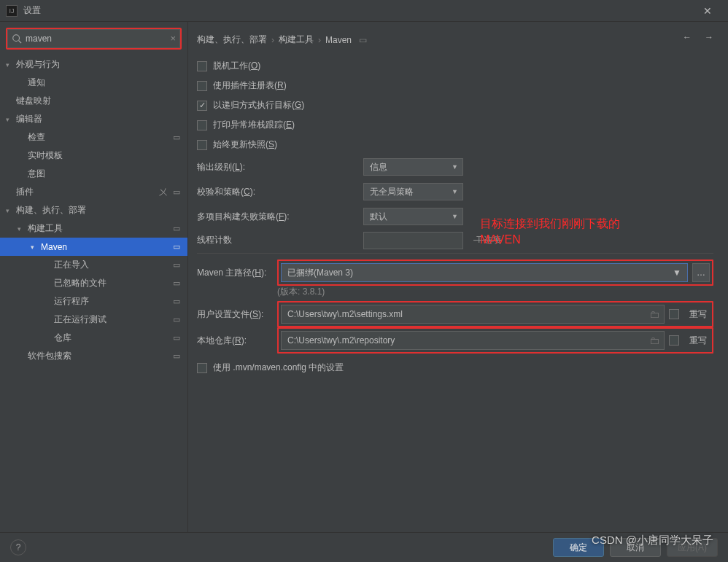 The image size is (728, 562). What do you see at coordinates (232, 39) in the screenshot?
I see `breadcrumb-item: 构建、执行、部署` at bounding box center [232, 39].